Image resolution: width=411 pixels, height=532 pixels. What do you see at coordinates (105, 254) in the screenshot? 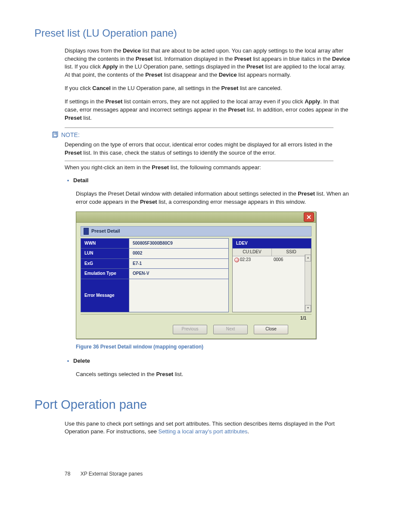
I see `label-lun: LUN` at bounding box center [105, 254].